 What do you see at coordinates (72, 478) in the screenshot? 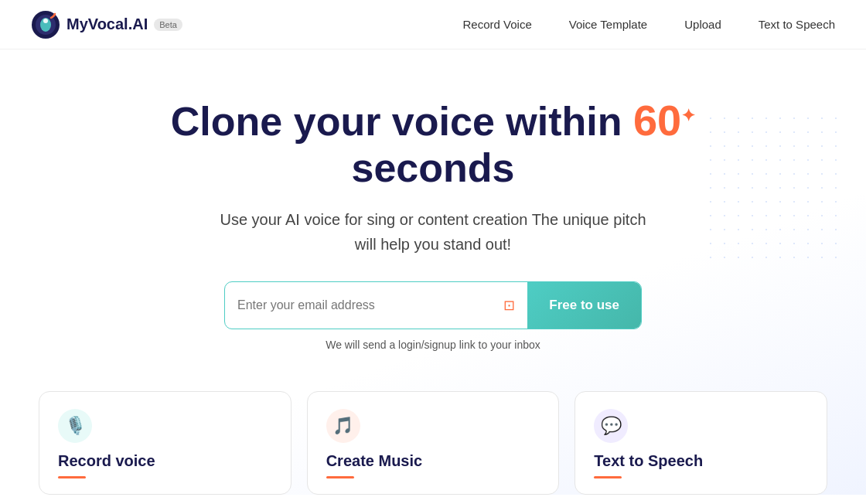
I see `card-underline-record-voice` at bounding box center [72, 478].